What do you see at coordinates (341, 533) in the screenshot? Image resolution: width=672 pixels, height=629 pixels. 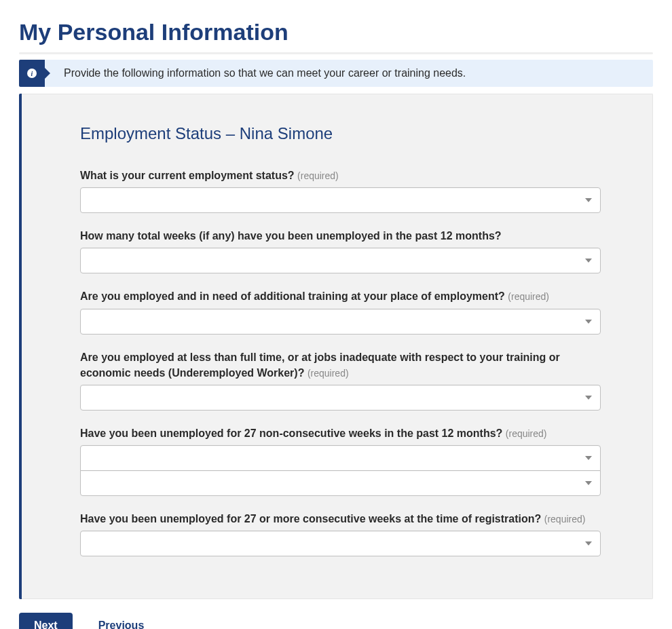 I see `field-27-consecutive: Have you been unemployed for 27 or more …` at bounding box center [341, 533].